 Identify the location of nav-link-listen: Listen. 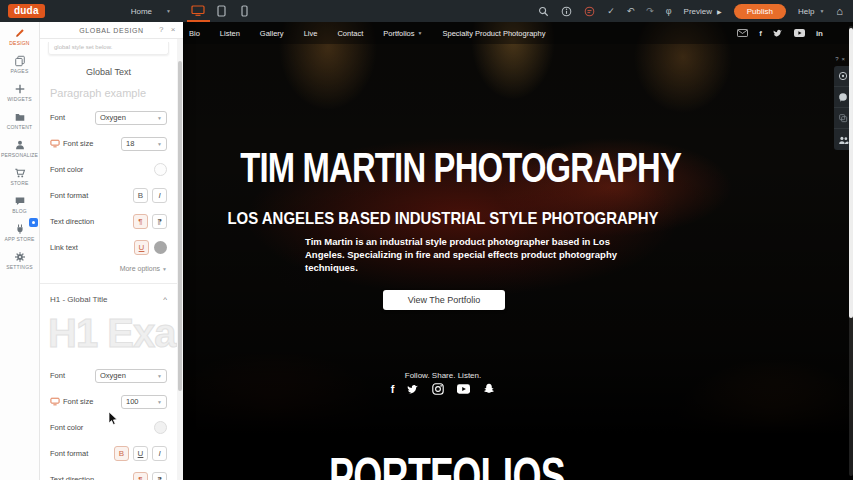
(230, 34).